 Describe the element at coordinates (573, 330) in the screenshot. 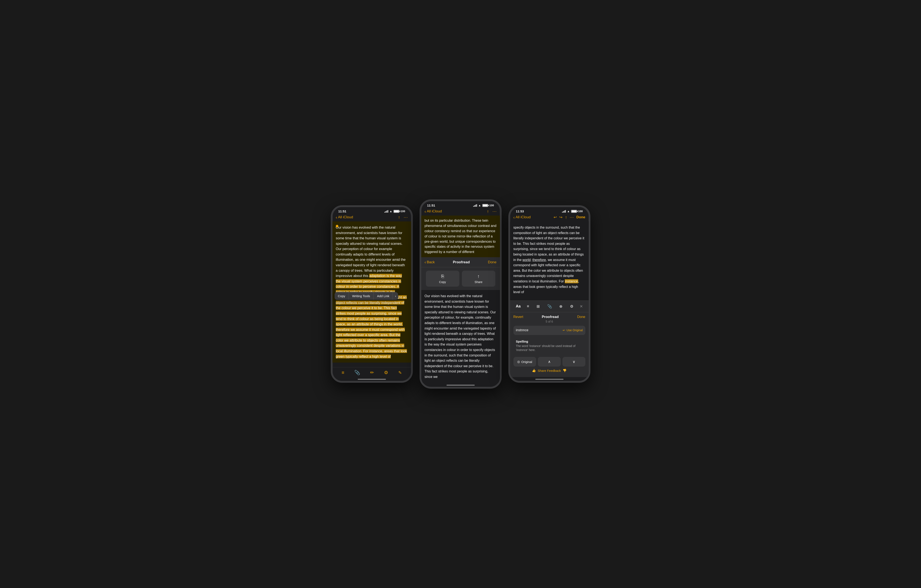

I see `use-original-button: ↩ Use Original` at that location.